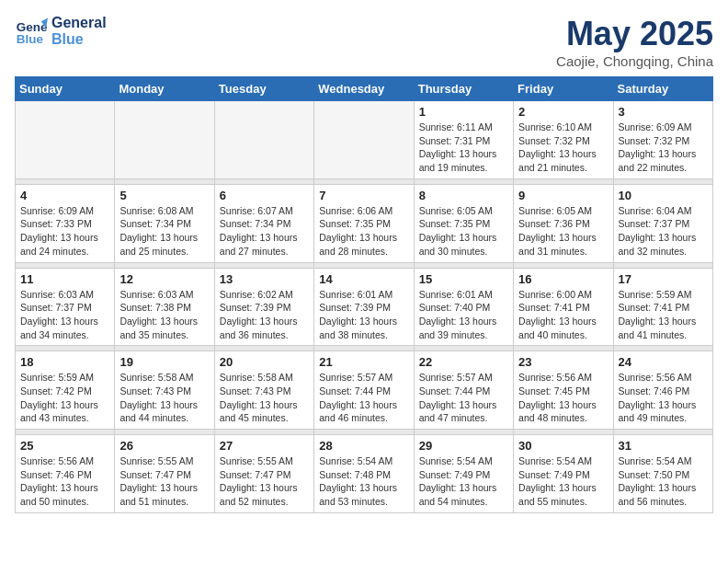 This screenshot has height=563, width=728. Describe the element at coordinates (563, 223) in the screenshot. I see `day-cell: 9Sunrise: 6:05 AM Sunset: 7:36 PM Daylig…` at that location.